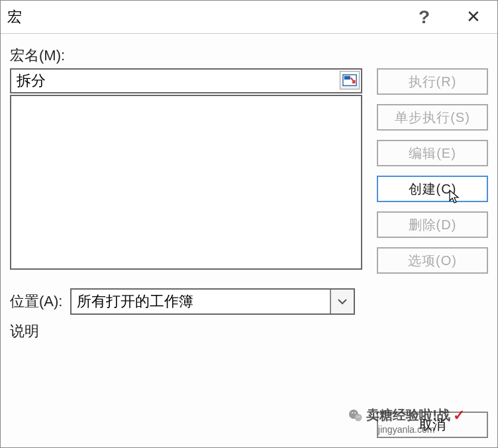  What do you see at coordinates (186, 81) in the screenshot?
I see `macro-name-input-wrap` at bounding box center [186, 81].